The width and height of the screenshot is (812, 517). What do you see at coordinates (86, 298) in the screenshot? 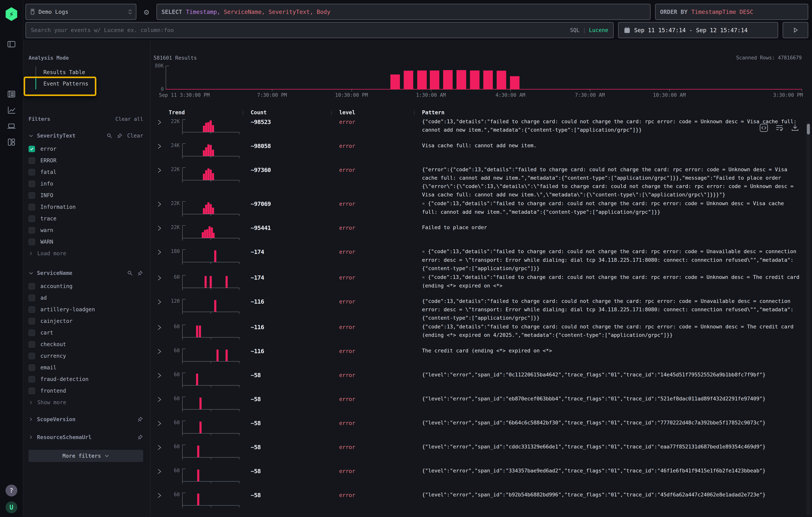
I see `filter-option-ad: ad` at bounding box center [86, 298].